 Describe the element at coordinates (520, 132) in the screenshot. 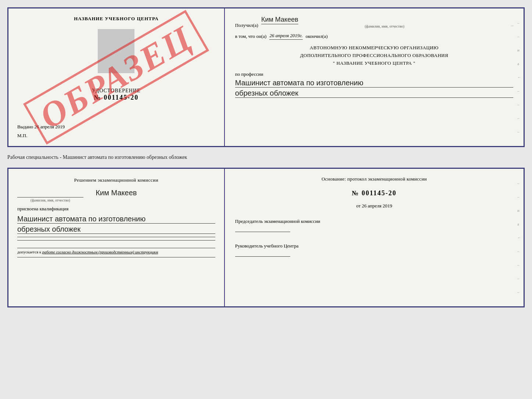

I see `side-dash-6: –` at that location.